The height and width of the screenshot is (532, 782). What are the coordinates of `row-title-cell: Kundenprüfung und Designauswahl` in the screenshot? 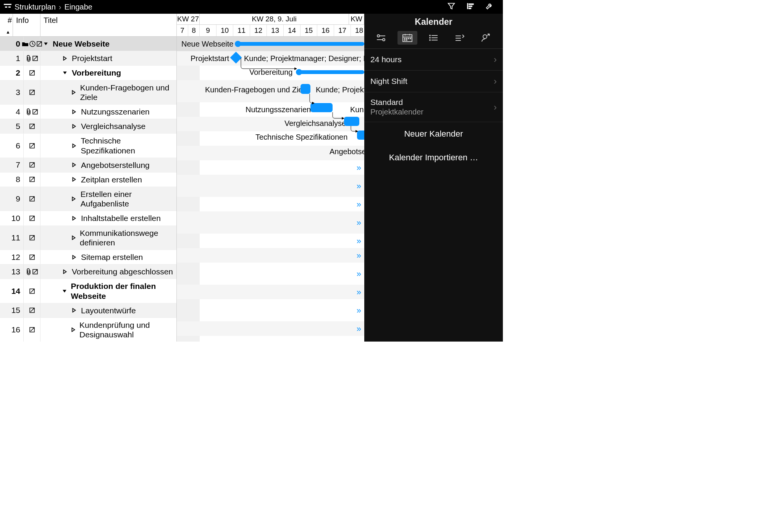 It's located at (108, 330).